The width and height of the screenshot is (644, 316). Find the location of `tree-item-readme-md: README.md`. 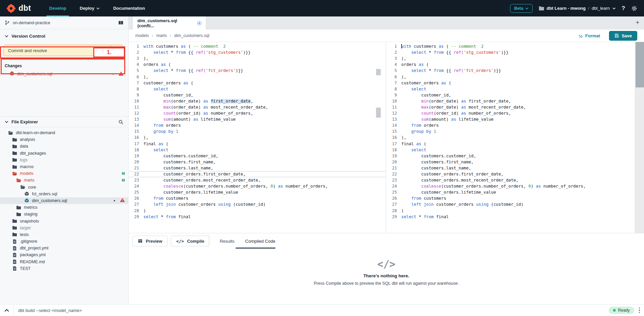

tree-item-readme-md: README.md is located at coordinates (64, 262).